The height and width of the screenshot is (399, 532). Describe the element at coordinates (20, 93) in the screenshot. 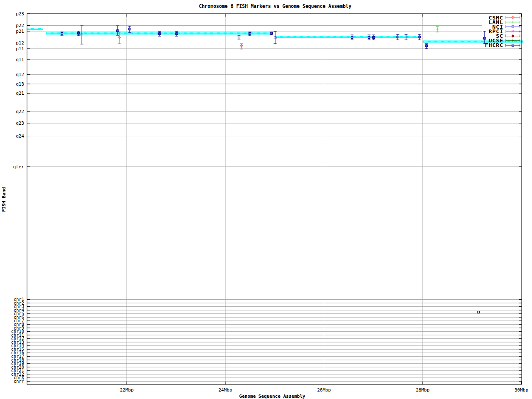

I see `y-tick-label-q21: q21` at that location.